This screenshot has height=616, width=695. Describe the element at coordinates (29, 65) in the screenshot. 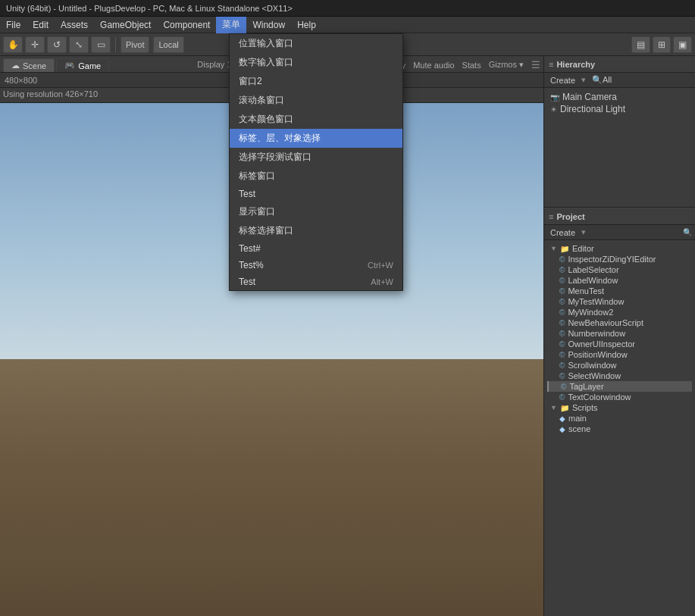

I see `tab-scene: ☁ Scene` at that location.